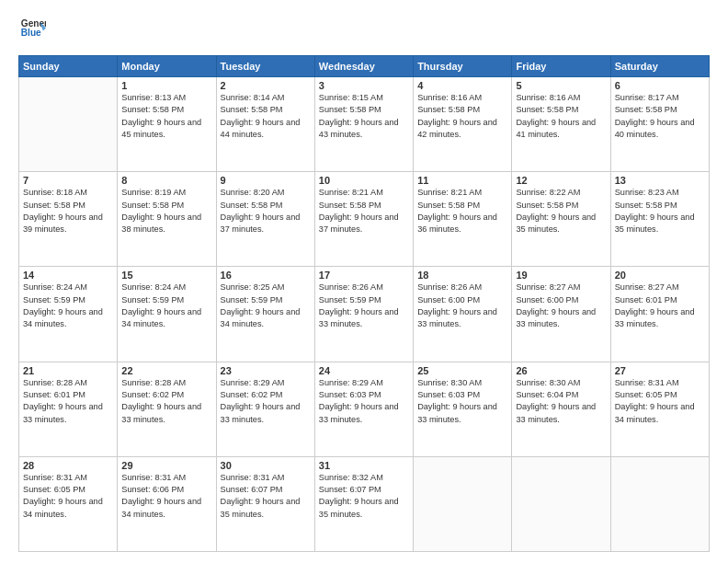 This screenshot has height=563, width=728. What do you see at coordinates (561, 86) in the screenshot?
I see `day-number: 5` at bounding box center [561, 86].